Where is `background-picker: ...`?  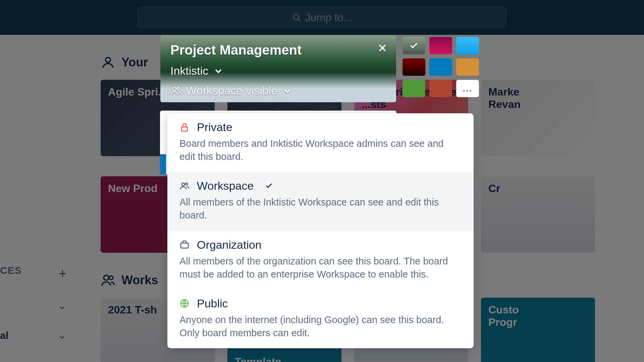
background-picker: ... is located at coordinates (441, 67).